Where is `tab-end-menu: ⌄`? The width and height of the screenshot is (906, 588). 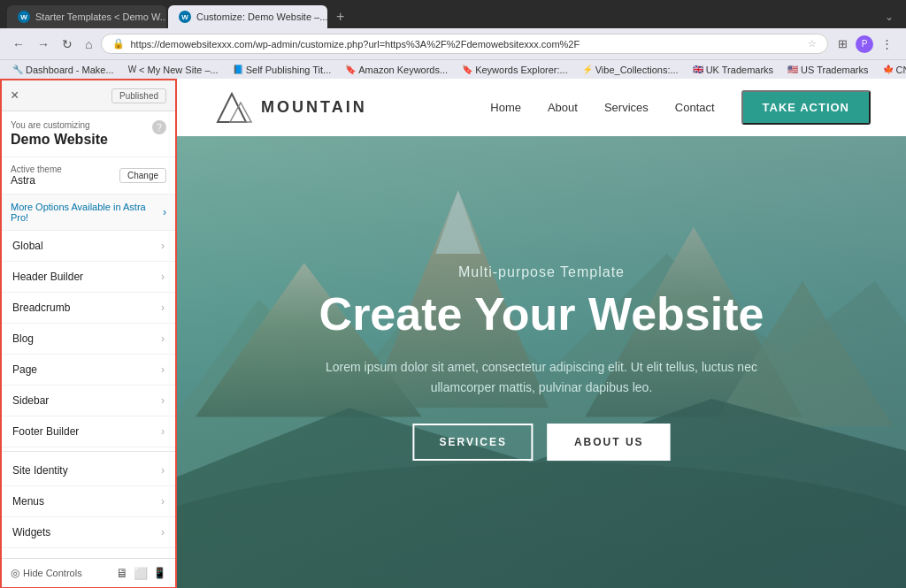 tab-end-menu: ⌄ is located at coordinates (889, 17).